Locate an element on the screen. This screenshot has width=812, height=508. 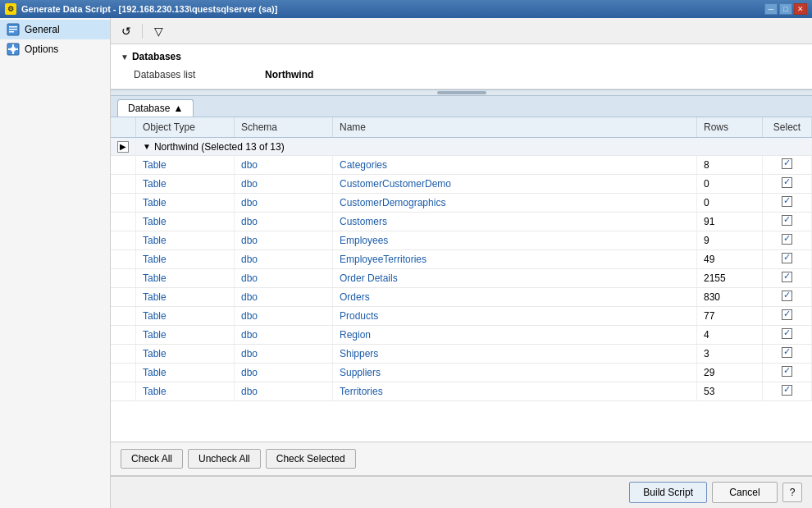
schema-link-0: dbo is located at coordinates (249, 165).